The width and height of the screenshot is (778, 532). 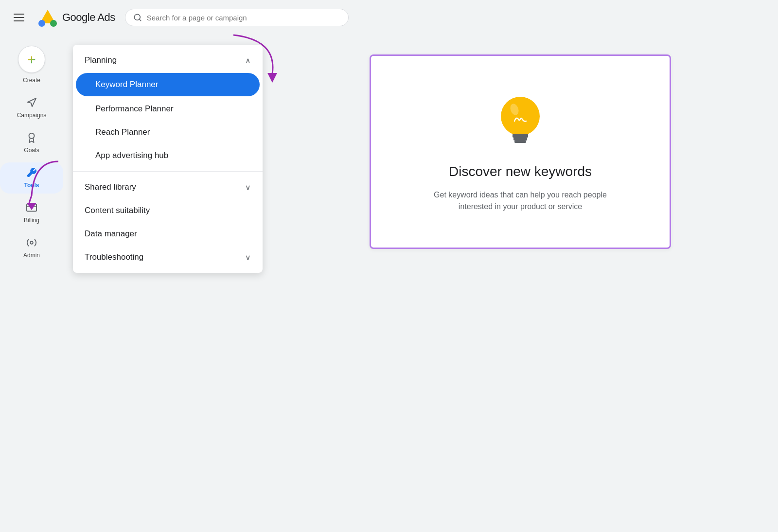 What do you see at coordinates (110, 187) in the screenshot?
I see `shared-library-title: Shared library` at bounding box center [110, 187].